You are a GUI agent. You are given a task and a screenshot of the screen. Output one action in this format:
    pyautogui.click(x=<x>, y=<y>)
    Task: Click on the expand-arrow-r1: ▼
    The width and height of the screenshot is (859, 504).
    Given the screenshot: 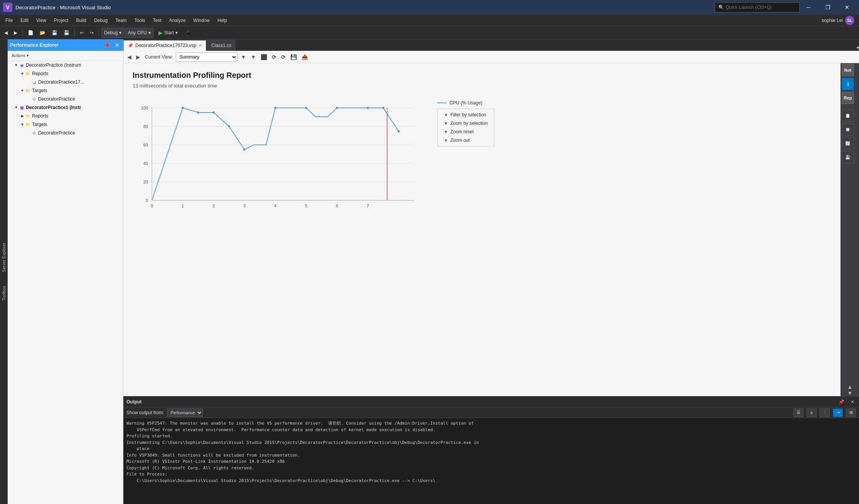 What is the action you would take?
    pyautogui.click(x=22, y=74)
    